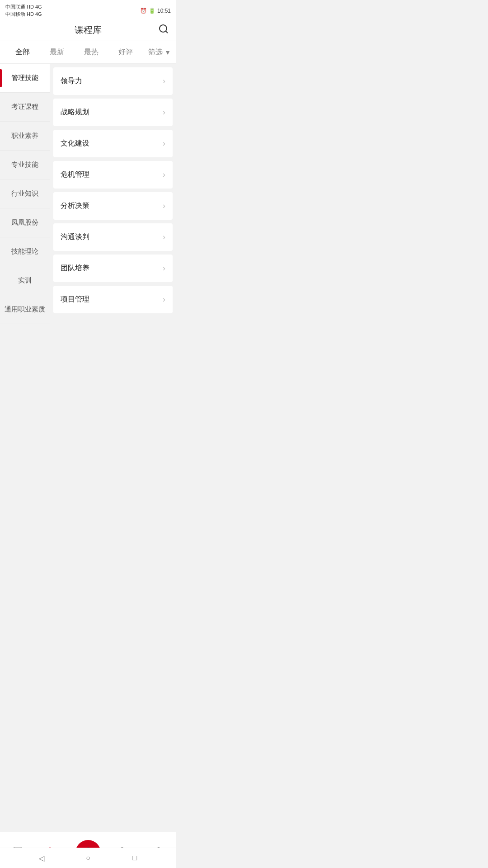 The image size is (488, 868). Describe the element at coordinates (88, 30) in the screenshot. I see `page-title: 课程库` at that location.